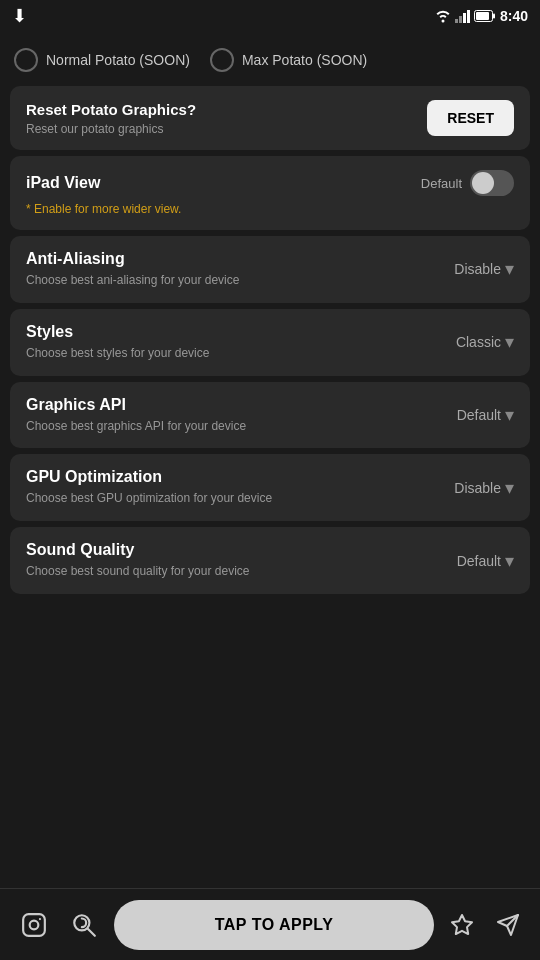 Image resolution: width=540 pixels, height=960 pixels. I want to click on gpu-optimization-title: GPU Optimization, so click(240, 477).